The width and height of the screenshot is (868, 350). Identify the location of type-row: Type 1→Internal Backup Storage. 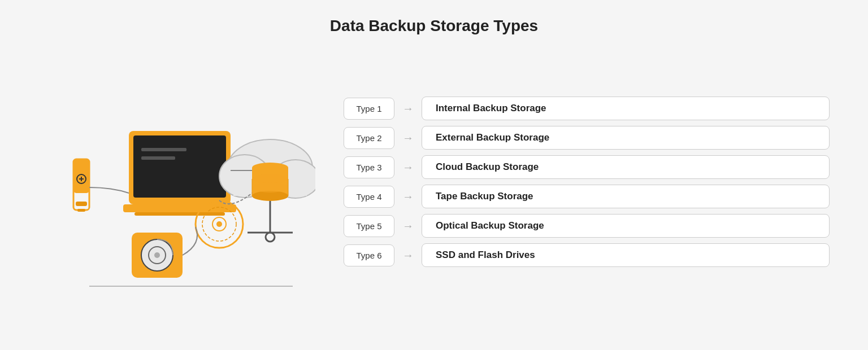
(587, 108).